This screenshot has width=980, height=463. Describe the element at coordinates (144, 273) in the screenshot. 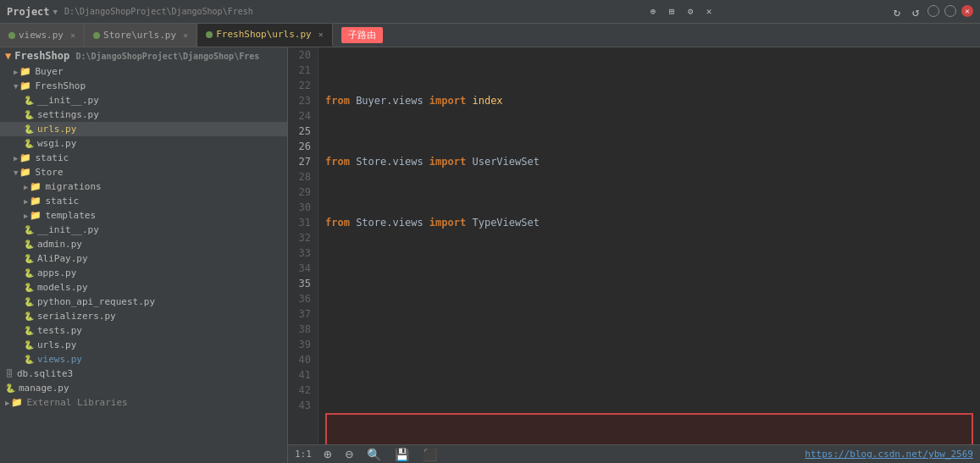

I see `sidebar-item-apps: 🐍 apps.py` at that location.